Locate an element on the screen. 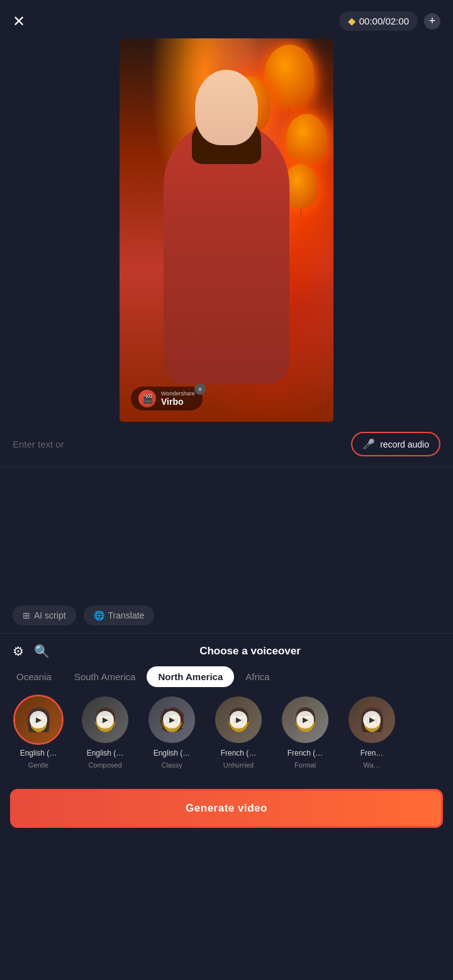 This screenshot has width=453, height=980. voice-style-1: Gentle is located at coordinates (38, 765).